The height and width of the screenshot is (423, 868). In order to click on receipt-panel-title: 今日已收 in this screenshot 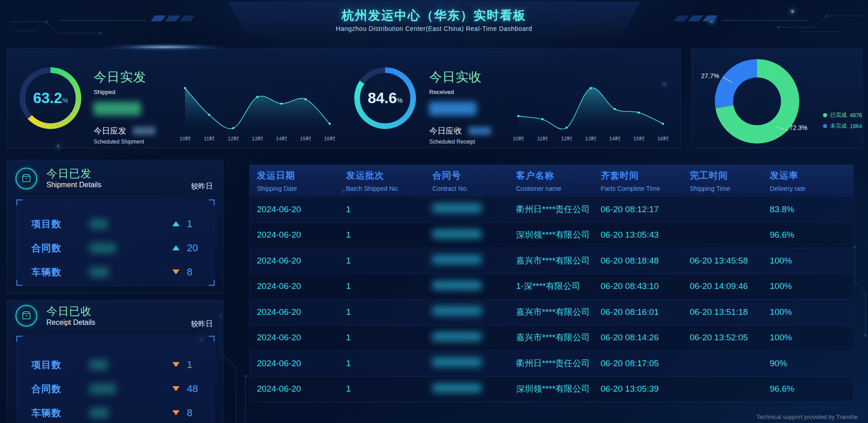, I will do `click(69, 311)`.